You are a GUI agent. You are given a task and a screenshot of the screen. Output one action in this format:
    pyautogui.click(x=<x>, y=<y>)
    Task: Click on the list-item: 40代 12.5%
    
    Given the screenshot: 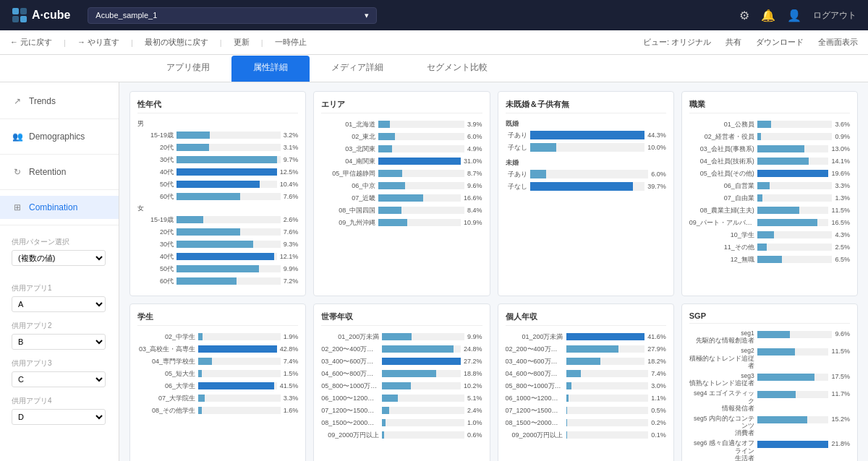 What is the action you would take?
    pyautogui.click(x=218, y=172)
    